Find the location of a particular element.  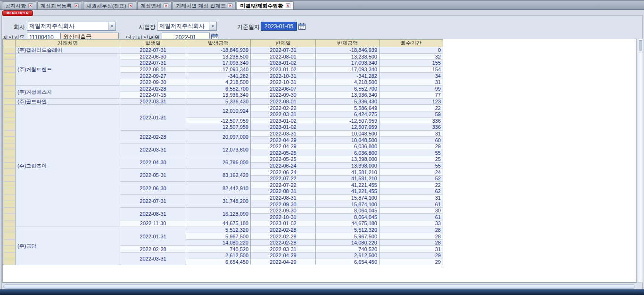

column-header-3: 발생금액 is located at coordinates (219, 43).